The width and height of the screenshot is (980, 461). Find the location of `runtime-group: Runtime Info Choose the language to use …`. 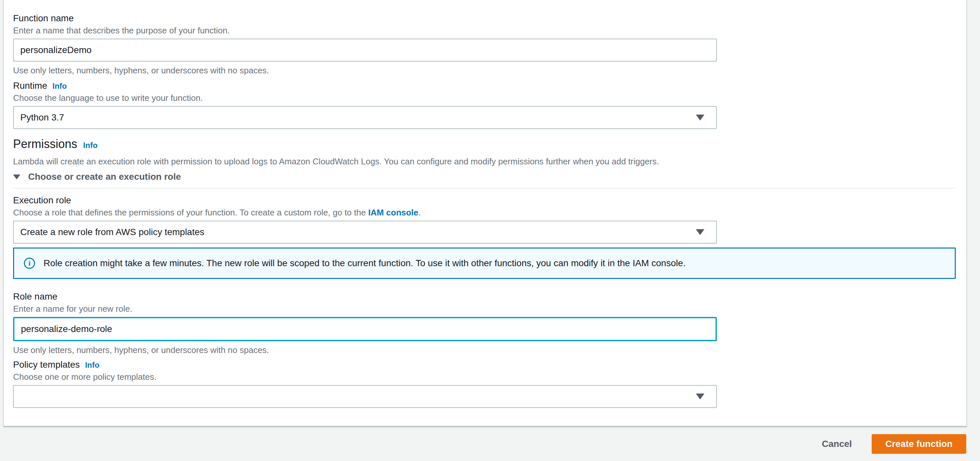

runtime-group: Runtime Info Choose the language to use … is located at coordinates (484, 104).